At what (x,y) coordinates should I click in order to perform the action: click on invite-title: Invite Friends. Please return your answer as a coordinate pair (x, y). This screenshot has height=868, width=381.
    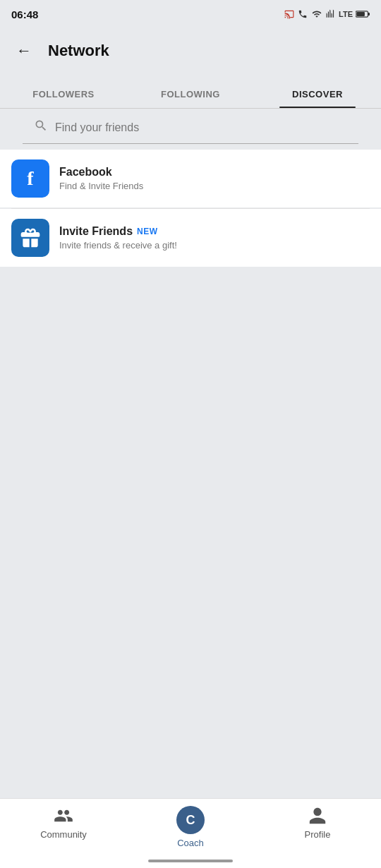
    Looking at the image, I should click on (96, 231).